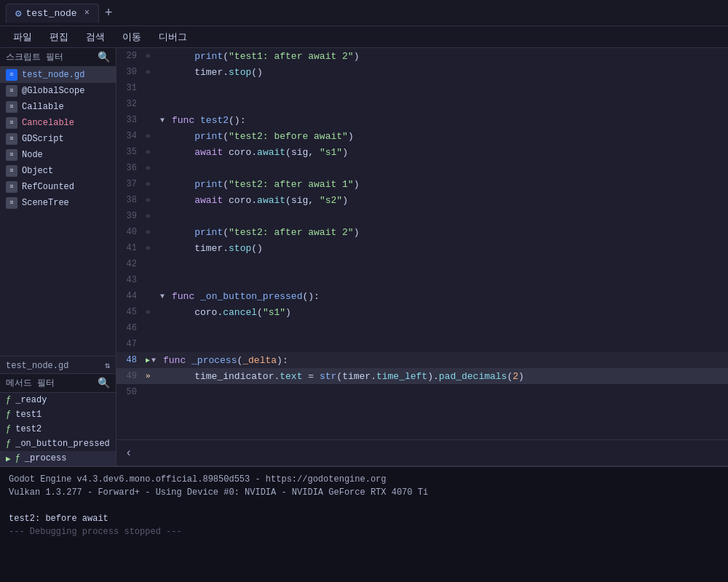 Image resolution: width=728 pixels, height=582 pixels. Describe the element at coordinates (153, 152) in the screenshot. I see `line-arrow-35: »` at that location.